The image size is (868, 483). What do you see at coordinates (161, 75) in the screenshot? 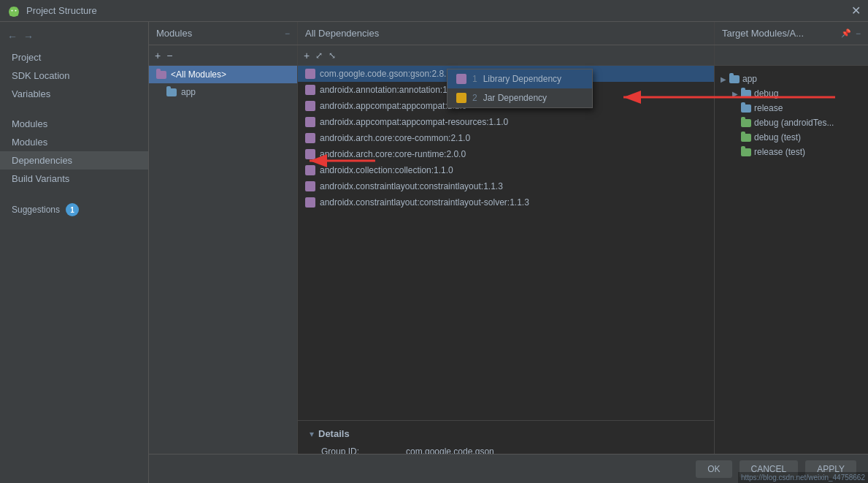
I see `all-modules-folder-icon` at bounding box center [161, 75].